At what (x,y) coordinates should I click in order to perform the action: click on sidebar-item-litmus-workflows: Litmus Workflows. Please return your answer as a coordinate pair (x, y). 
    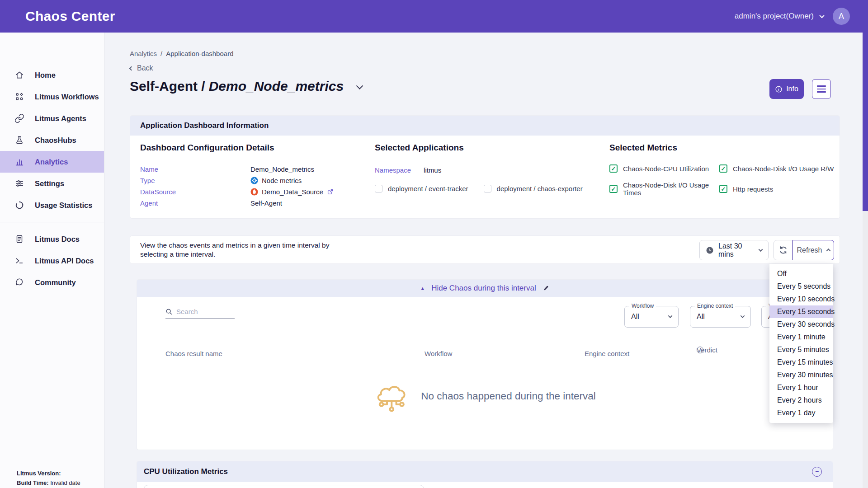
    Looking at the image, I should click on (52, 97).